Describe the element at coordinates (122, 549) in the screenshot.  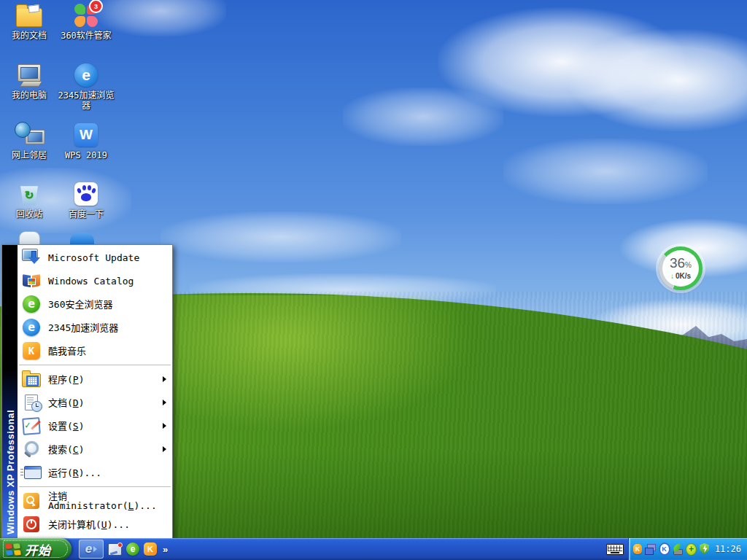
I see `quick-launch-bar: e e K »` at that location.